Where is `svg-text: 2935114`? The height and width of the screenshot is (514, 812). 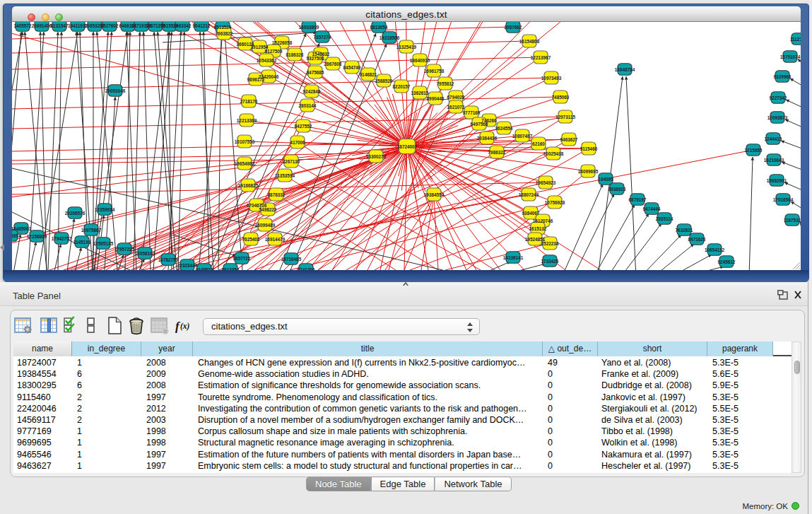 svg-text: 2935114 is located at coordinates (664, 219).